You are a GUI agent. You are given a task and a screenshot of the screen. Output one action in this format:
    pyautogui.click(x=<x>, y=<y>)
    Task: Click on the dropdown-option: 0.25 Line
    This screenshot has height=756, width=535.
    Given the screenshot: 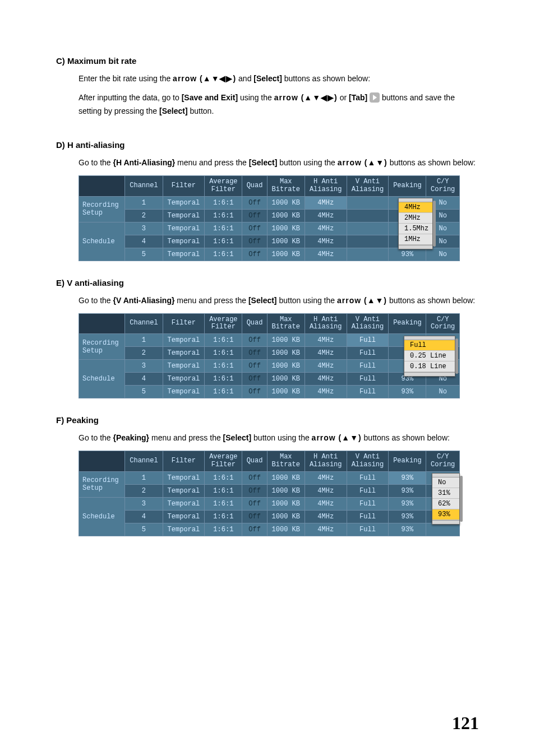 What is the action you would take?
    pyautogui.click(x=430, y=356)
    